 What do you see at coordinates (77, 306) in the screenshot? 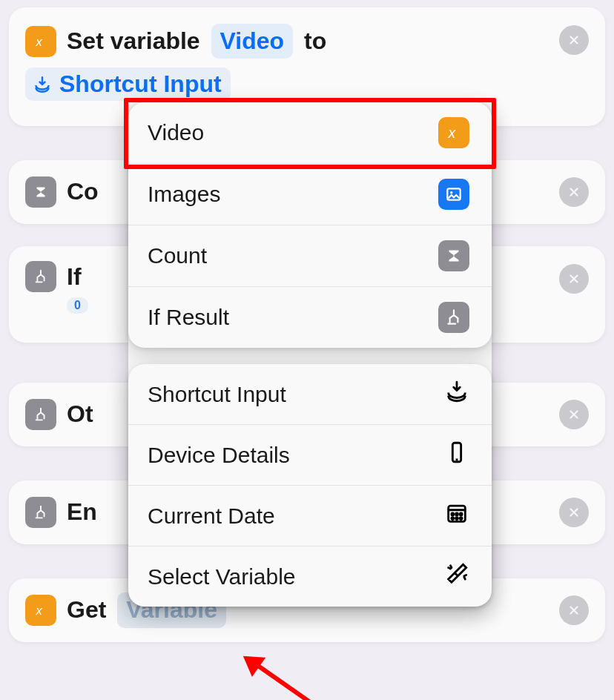
I see `if-value-token: 0` at bounding box center [77, 306].